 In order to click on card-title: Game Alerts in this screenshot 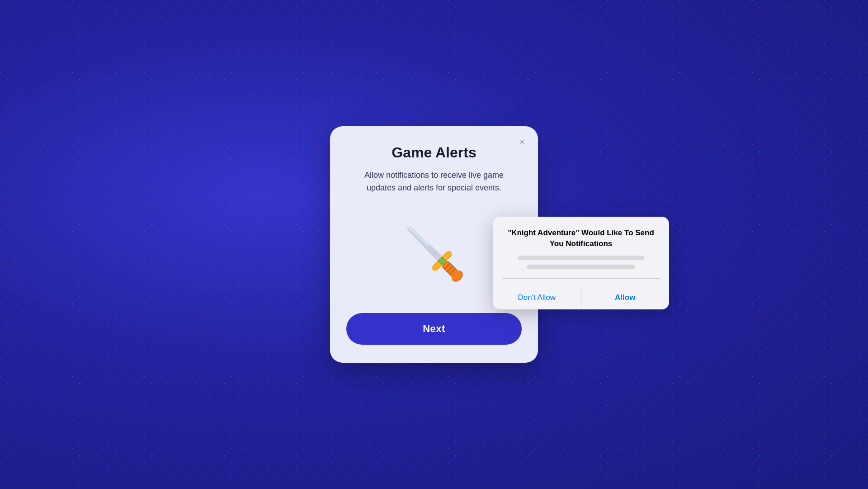, I will do `click(434, 153)`.